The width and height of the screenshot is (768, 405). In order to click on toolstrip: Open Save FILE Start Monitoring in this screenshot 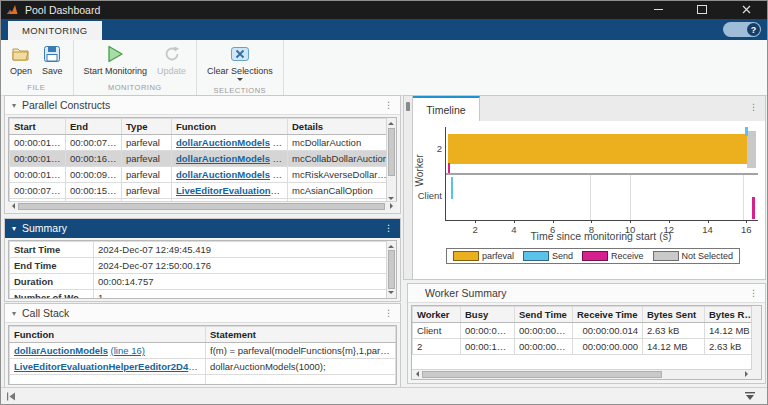, I will do `click(384, 68)`.